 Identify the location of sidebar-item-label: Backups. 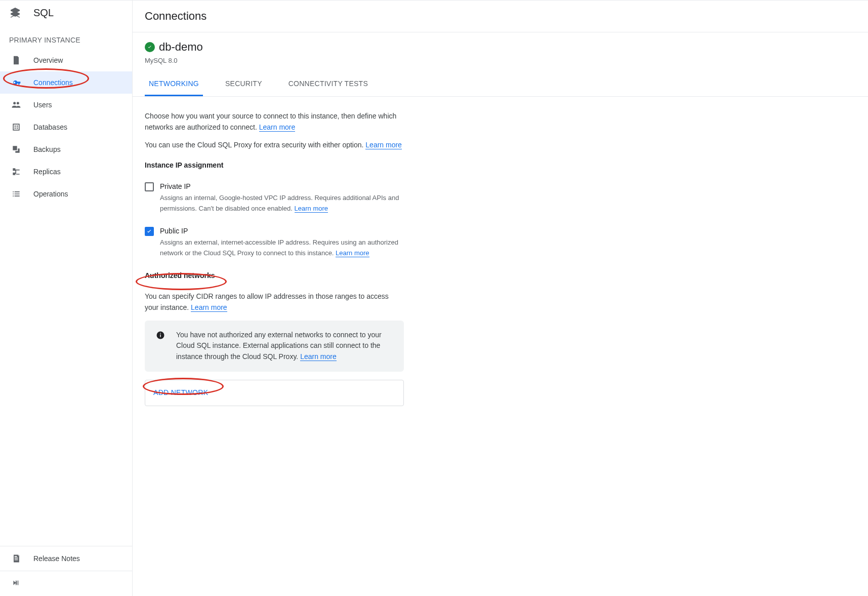
(47, 149).